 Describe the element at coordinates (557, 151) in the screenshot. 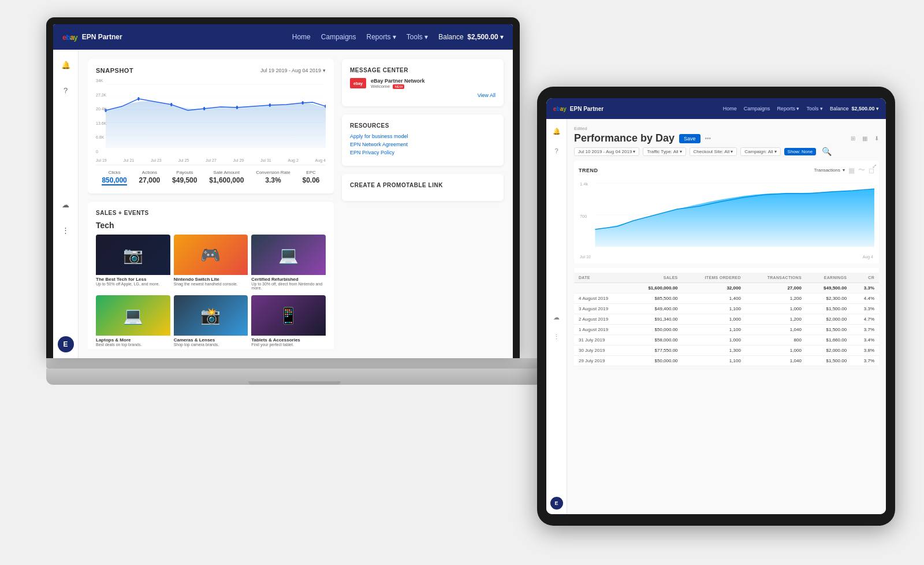

I see `tablet-help-icon: ?` at that location.